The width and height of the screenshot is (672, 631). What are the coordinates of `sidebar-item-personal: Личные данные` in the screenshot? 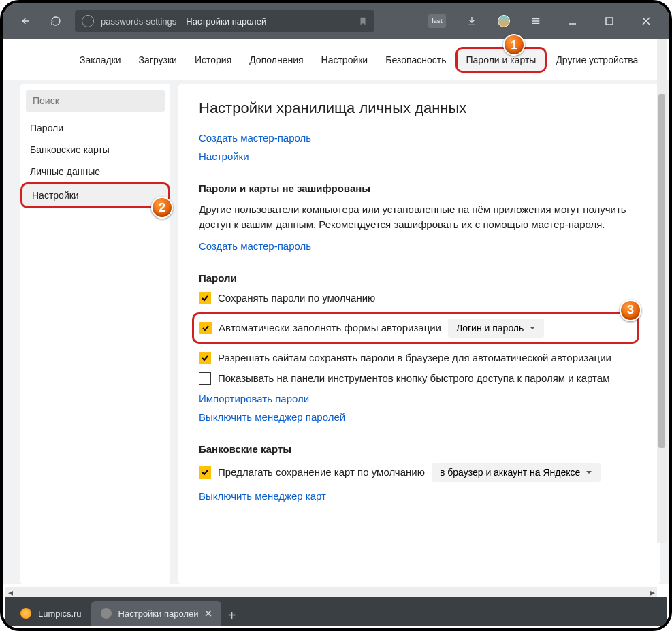 It's located at (95, 172).